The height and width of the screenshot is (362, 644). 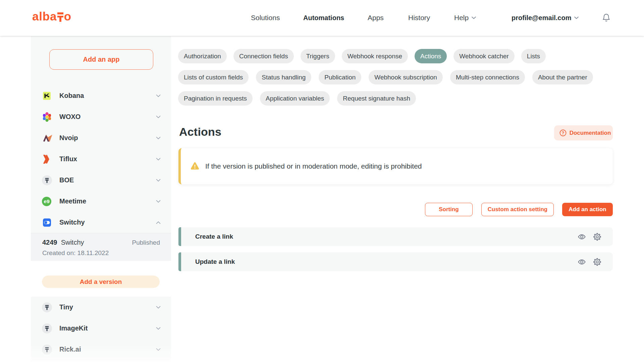 What do you see at coordinates (47, 201) in the screenshot?
I see `svg-text: e9` at bounding box center [47, 201].